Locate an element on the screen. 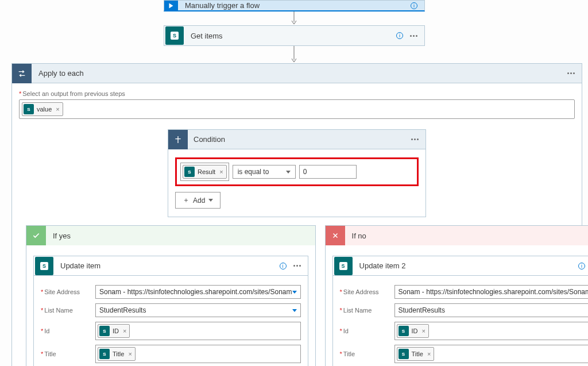 The width and height of the screenshot is (588, 366). condition-left-input: S Result × is located at coordinates (204, 172).